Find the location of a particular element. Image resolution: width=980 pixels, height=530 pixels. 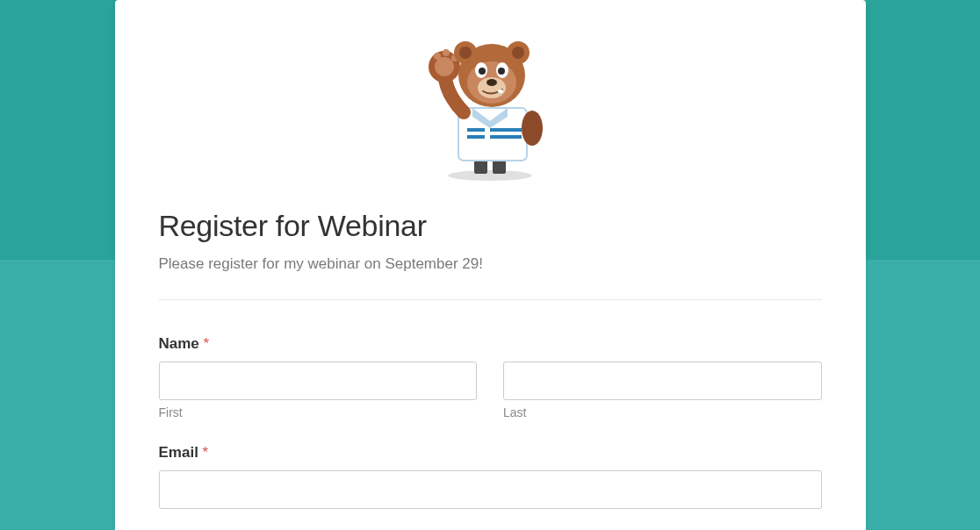

last-name-sublabel: Last is located at coordinates (662, 412).